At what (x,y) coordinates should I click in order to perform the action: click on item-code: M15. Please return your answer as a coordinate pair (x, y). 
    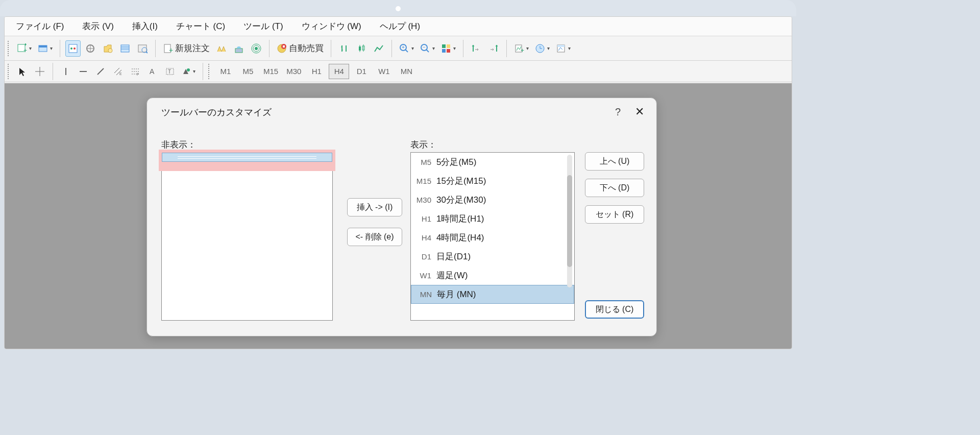
    Looking at the image, I should click on (425, 181).